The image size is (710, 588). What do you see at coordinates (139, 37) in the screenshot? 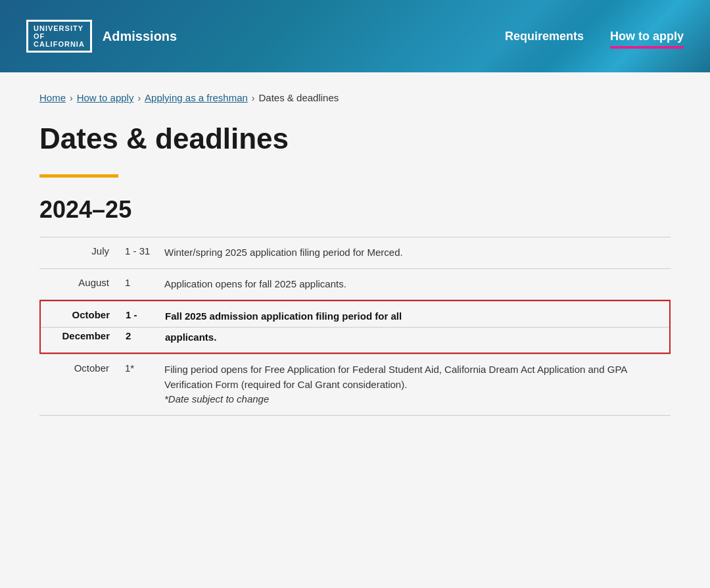
I see `admissions-label: Admissions` at bounding box center [139, 37].